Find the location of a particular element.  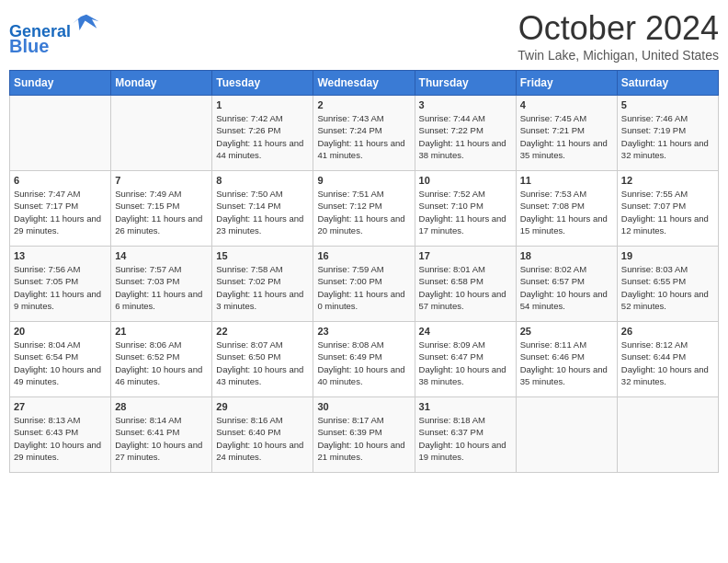

daylight-text: Daylight: 10 hours and 21 minutes. is located at coordinates (364, 451).